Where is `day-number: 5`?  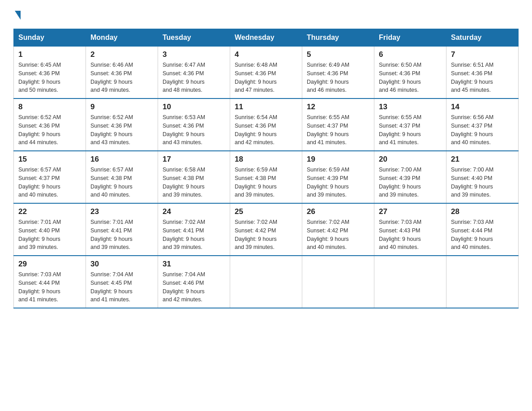 day-number: 5 is located at coordinates (338, 55).